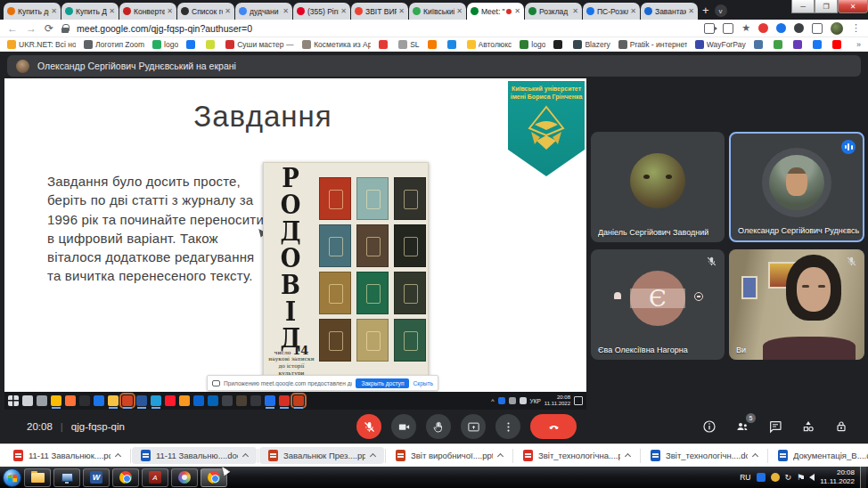 The width and height of the screenshot is (868, 488). Describe the element at coordinates (380, 11) in the screenshot. I see `browser-tab: ЗВІТ ВИРОБН ✕` at that location.